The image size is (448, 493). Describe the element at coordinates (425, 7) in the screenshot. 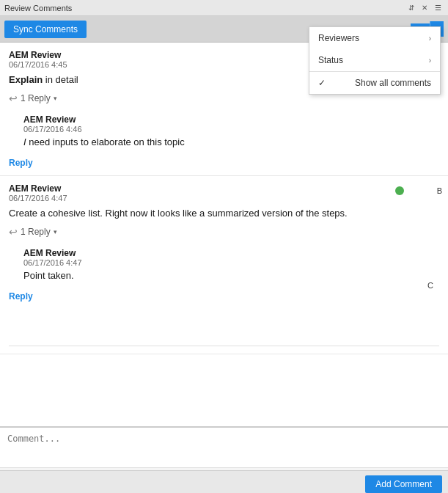

I see `close-icon: ✕` at that location.